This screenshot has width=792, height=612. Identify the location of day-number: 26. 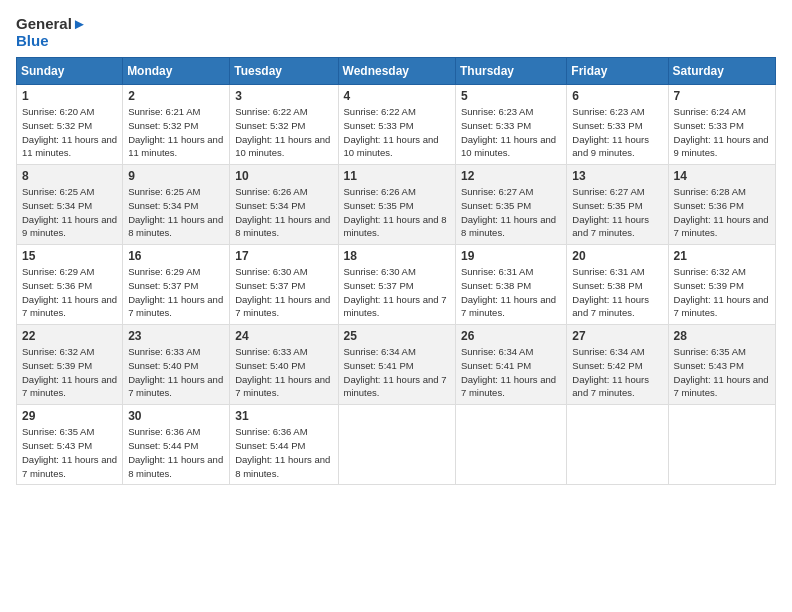
(511, 336).